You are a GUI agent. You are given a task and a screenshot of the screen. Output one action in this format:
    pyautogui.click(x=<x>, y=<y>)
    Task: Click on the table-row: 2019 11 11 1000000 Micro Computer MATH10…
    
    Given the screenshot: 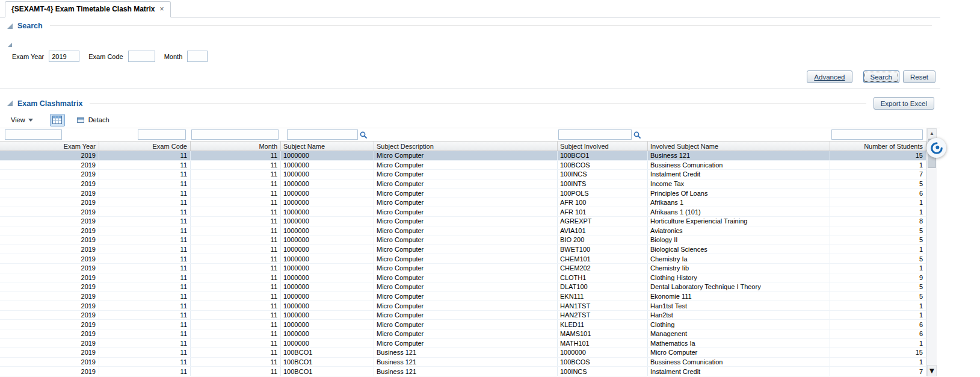 What is the action you would take?
    pyautogui.click(x=463, y=344)
    